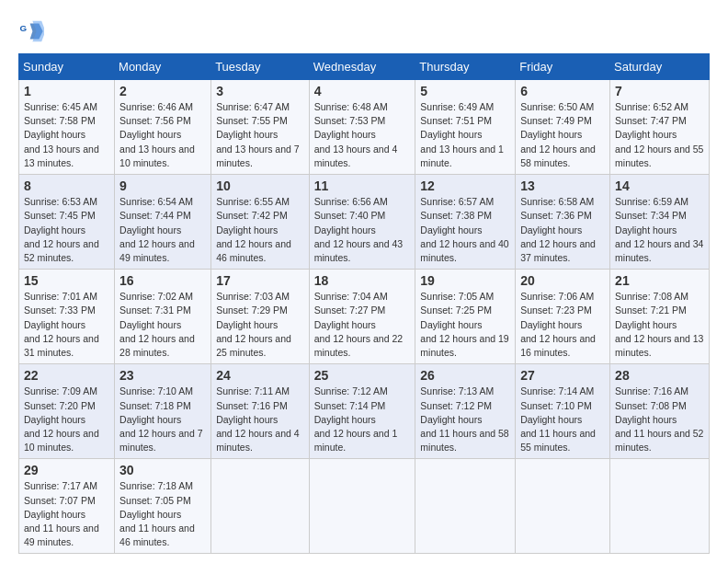 The image size is (728, 563). Describe the element at coordinates (465, 375) in the screenshot. I see `day-number: 26` at that location.